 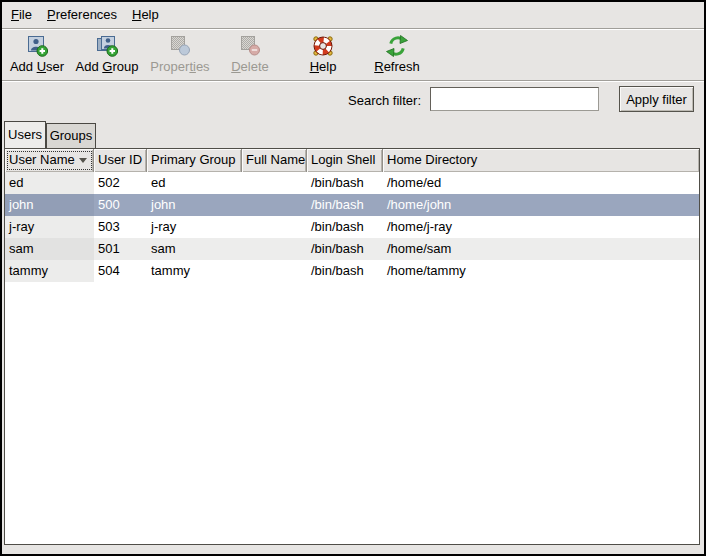 What do you see at coordinates (336, 100) in the screenshot?
I see `search-filter-label: Search filter:` at bounding box center [336, 100].